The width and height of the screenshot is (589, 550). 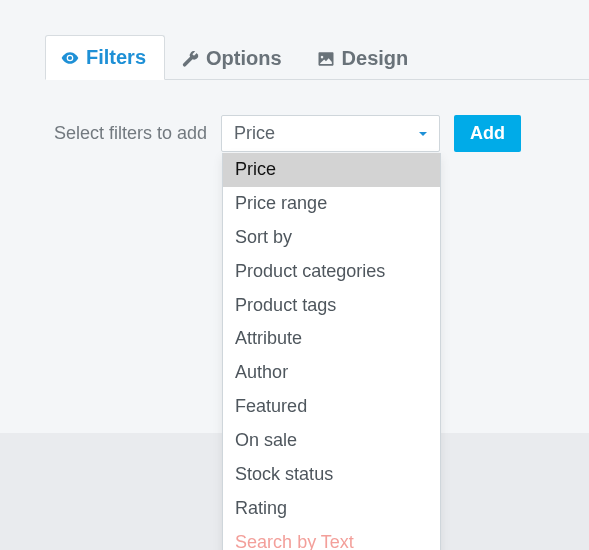 I want to click on filter-option: Sort by, so click(x=332, y=238).